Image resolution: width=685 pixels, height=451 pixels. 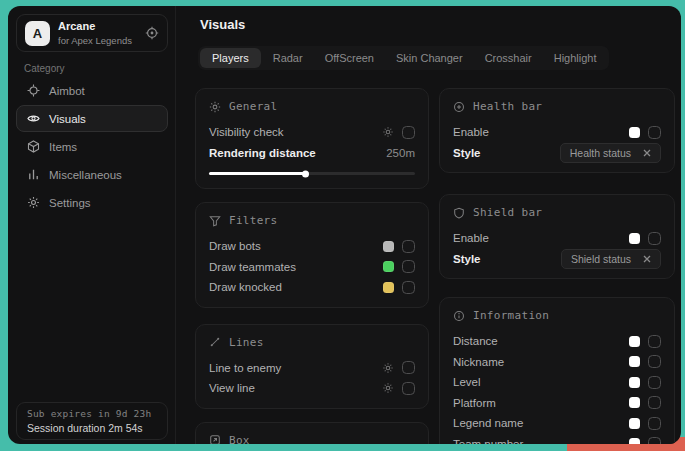 What do you see at coordinates (70, 203) in the screenshot?
I see `sidebar-item-label: Settings` at bounding box center [70, 203].